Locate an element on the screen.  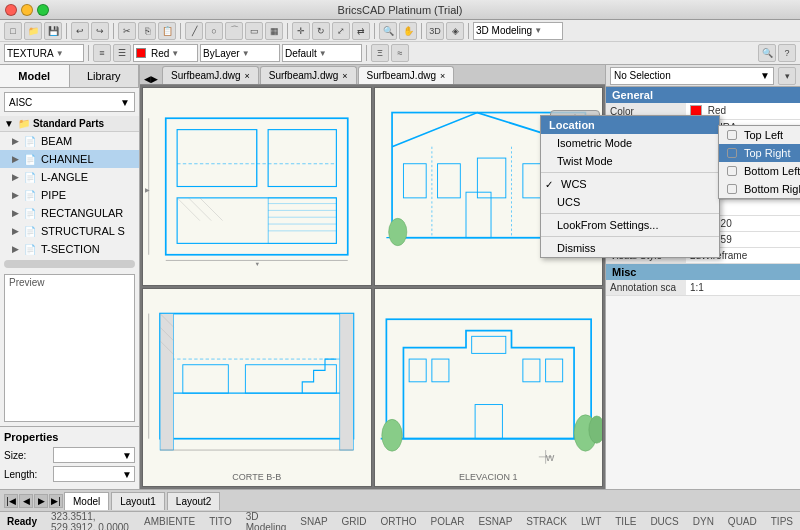
dyn-toggle: DYN is located at coordinates (704, 522).